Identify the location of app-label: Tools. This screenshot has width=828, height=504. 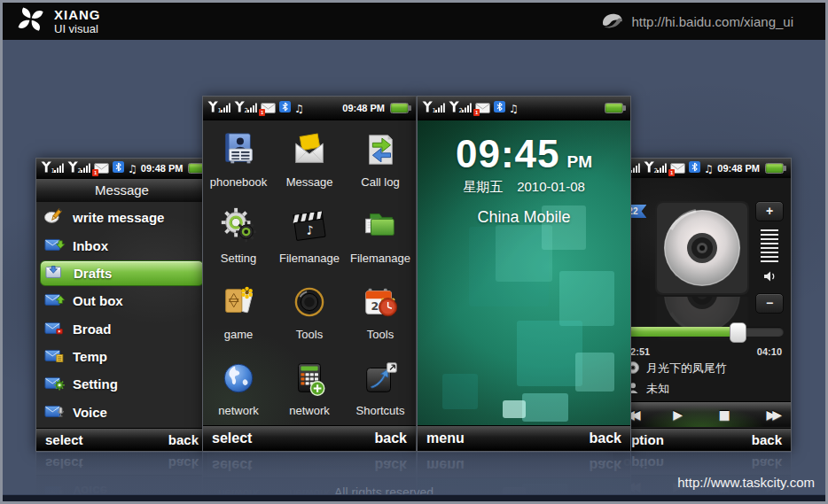
(380, 335).